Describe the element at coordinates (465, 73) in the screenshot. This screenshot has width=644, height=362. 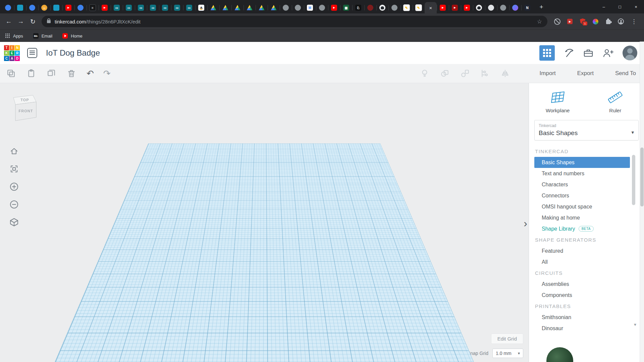
I see `ungroup-button` at that location.